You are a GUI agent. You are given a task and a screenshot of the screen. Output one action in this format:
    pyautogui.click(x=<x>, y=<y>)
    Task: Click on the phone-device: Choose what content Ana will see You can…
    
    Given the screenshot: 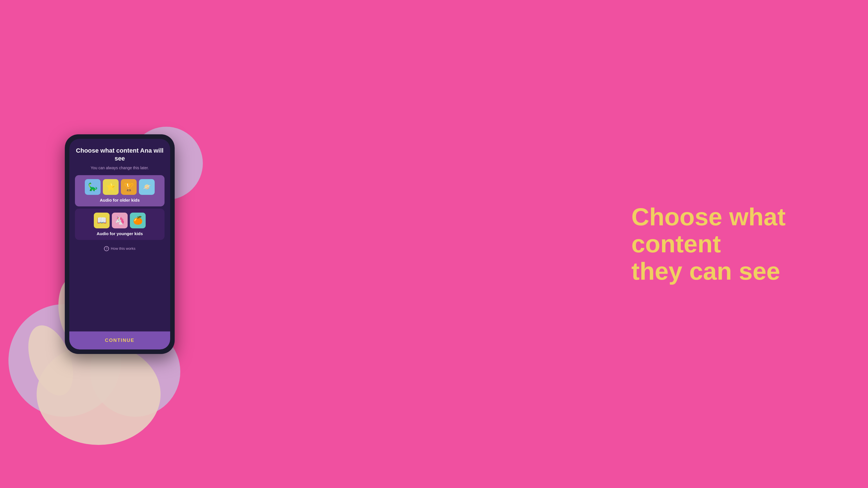 What is the action you would take?
    pyautogui.click(x=120, y=244)
    